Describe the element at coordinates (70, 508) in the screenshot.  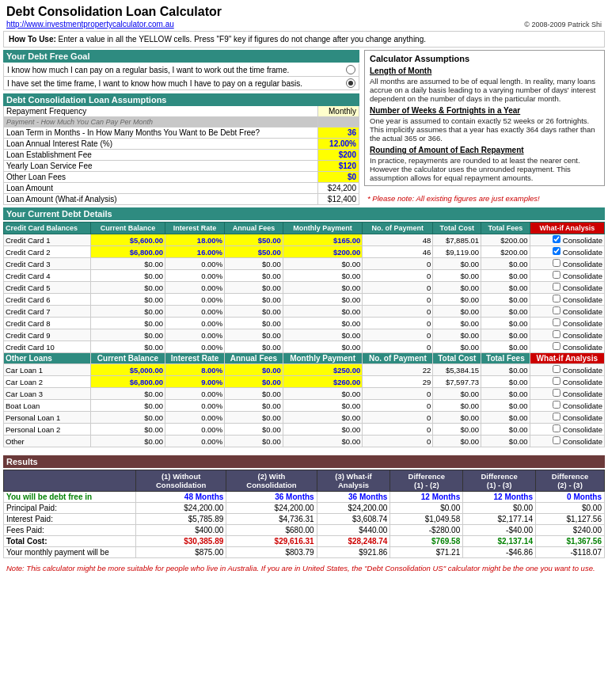
I see `principal-label: Principal Paid:` at that location.